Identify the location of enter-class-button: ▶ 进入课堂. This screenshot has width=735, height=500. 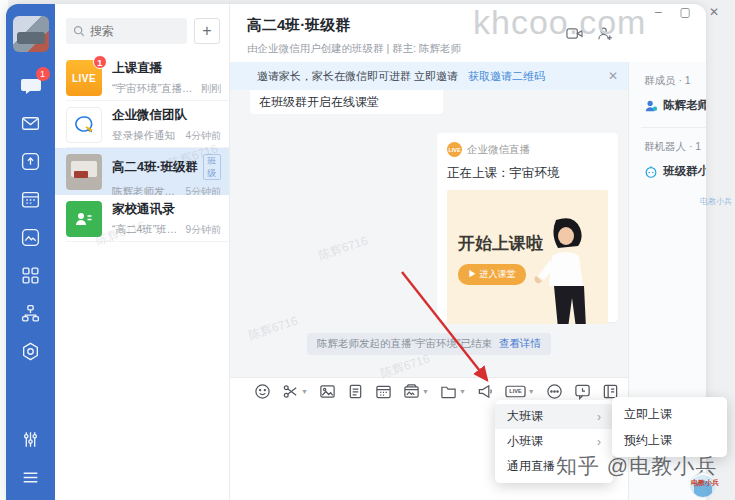
(492, 274).